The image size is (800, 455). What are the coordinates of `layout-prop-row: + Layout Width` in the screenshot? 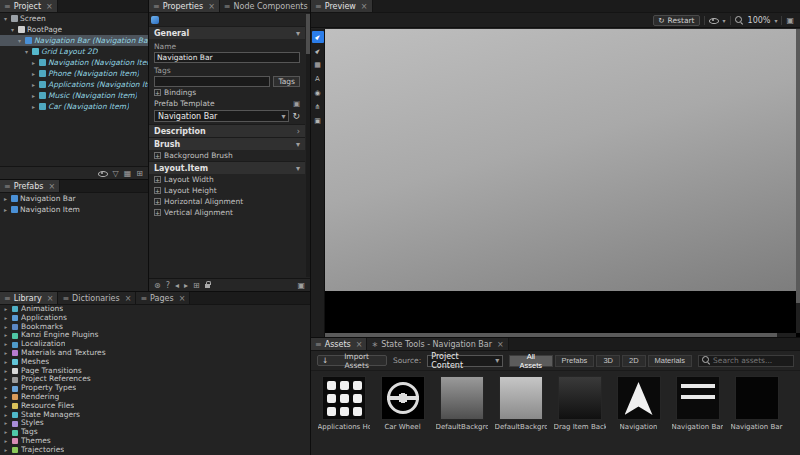 It's located at (227, 180).